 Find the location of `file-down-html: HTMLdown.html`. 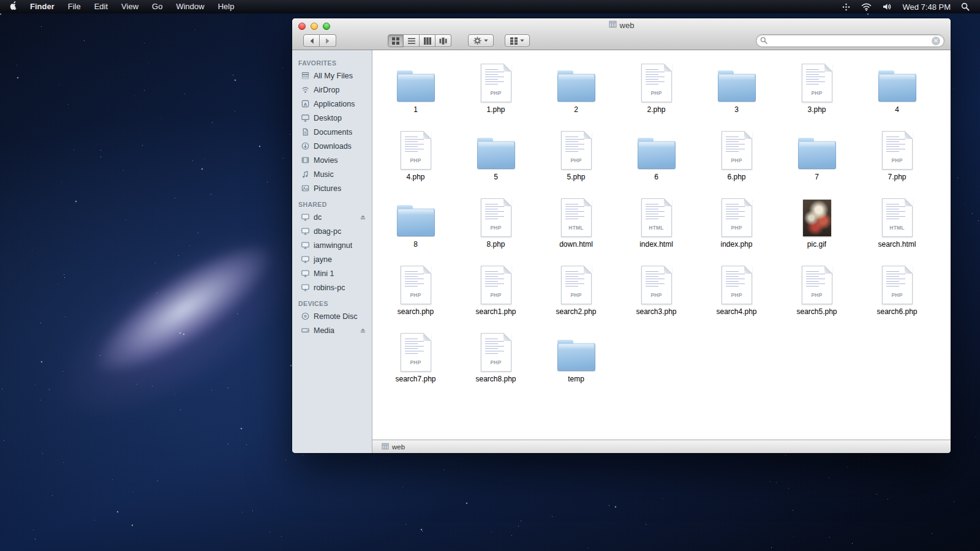

file-down-html: HTMLdown.html is located at coordinates (576, 227).